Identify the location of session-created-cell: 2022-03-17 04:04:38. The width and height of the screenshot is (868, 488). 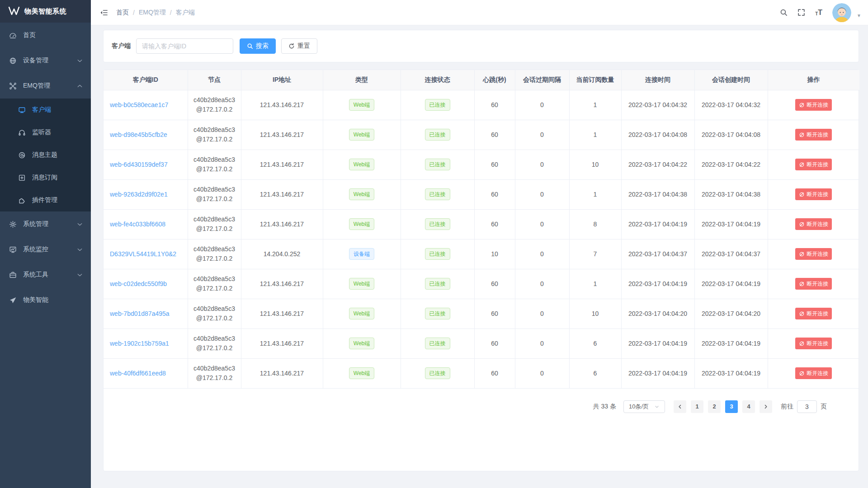
(731, 194).